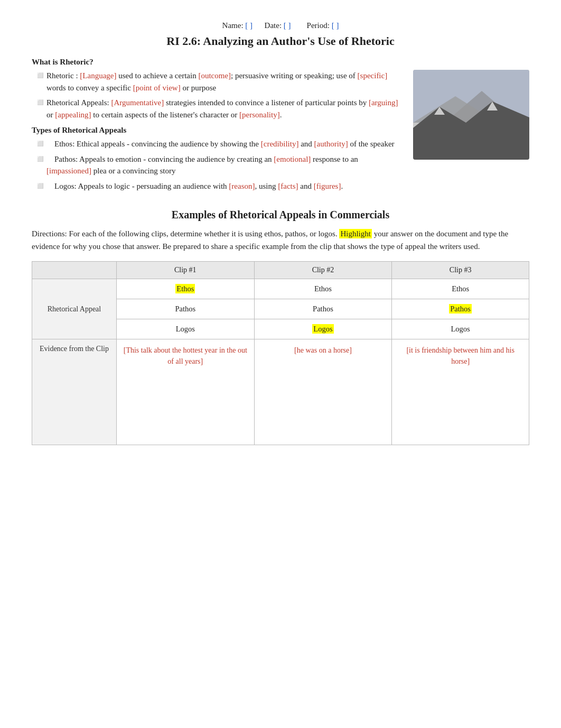 Image resolution: width=561 pixels, height=728 pixels. I want to click on period-label: Period:, so click(318, 25).